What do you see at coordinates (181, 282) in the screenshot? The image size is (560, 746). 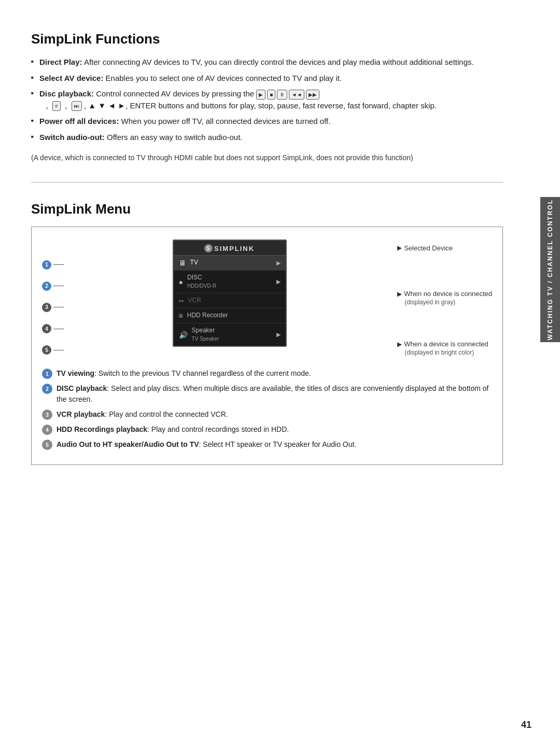 I see `disc-icon: ●` at bounding box center [181, 282].